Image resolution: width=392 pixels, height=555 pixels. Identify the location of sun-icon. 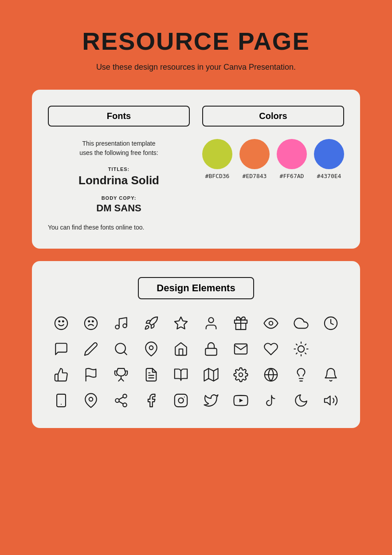
(301, 349).